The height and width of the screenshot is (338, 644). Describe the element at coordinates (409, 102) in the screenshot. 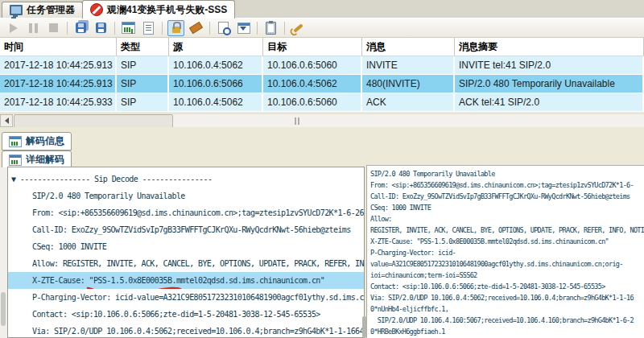

I see `table-cell: ACK` at that location.